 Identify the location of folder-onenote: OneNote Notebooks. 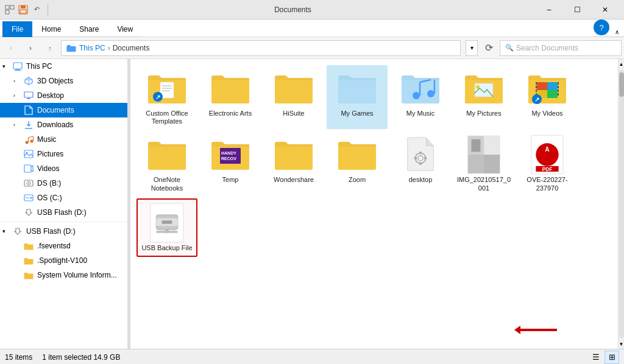
(167, 163).